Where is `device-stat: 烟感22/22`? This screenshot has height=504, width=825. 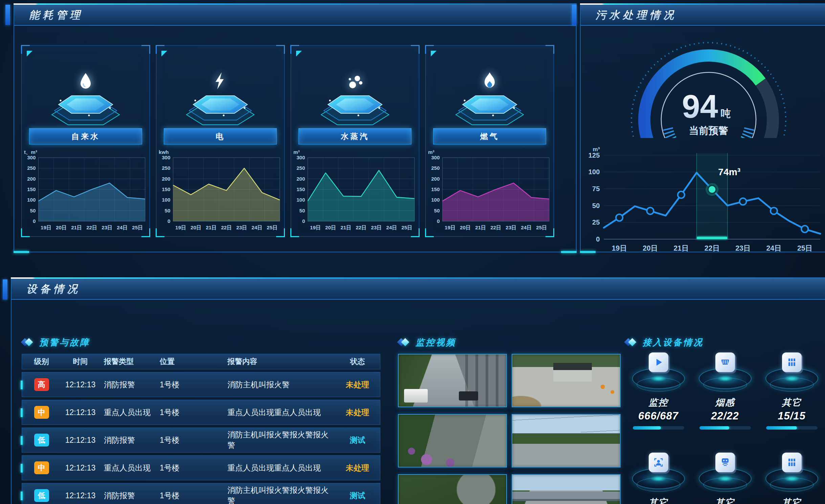
device-stat: 烟感22/22 is located at coordinates (725, 403).